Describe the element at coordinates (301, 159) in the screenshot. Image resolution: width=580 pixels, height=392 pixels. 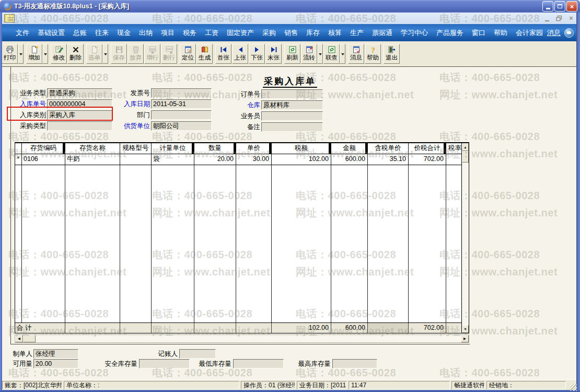
I see `grid-cell-r0-c7: 102.00` at that location.